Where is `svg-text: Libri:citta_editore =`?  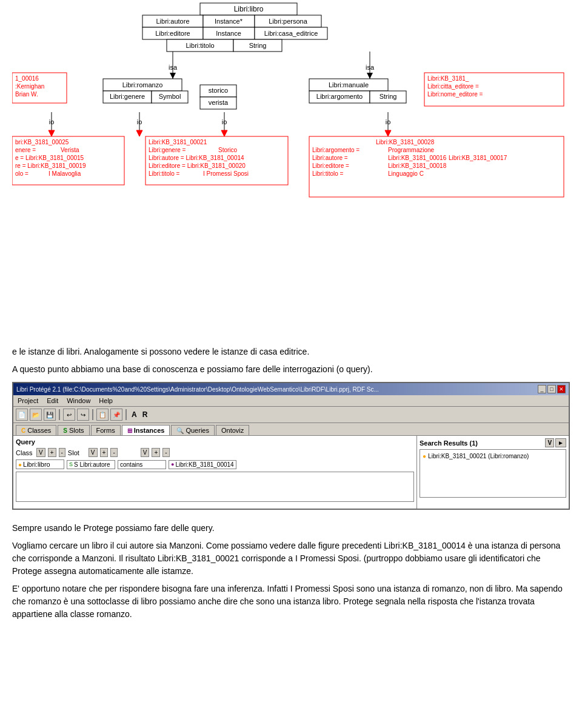 svg-text: Libri:citta_editore = is located at coordinates (453, 86).